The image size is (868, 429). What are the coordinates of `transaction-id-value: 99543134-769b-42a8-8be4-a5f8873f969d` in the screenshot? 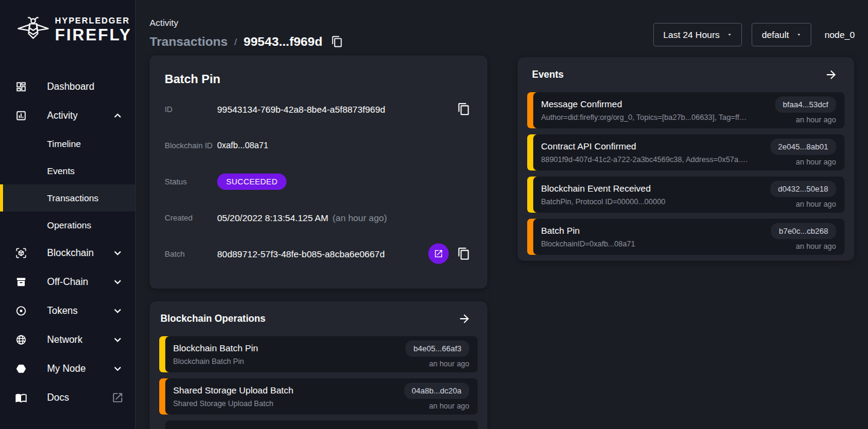 It's located at (302, 110).